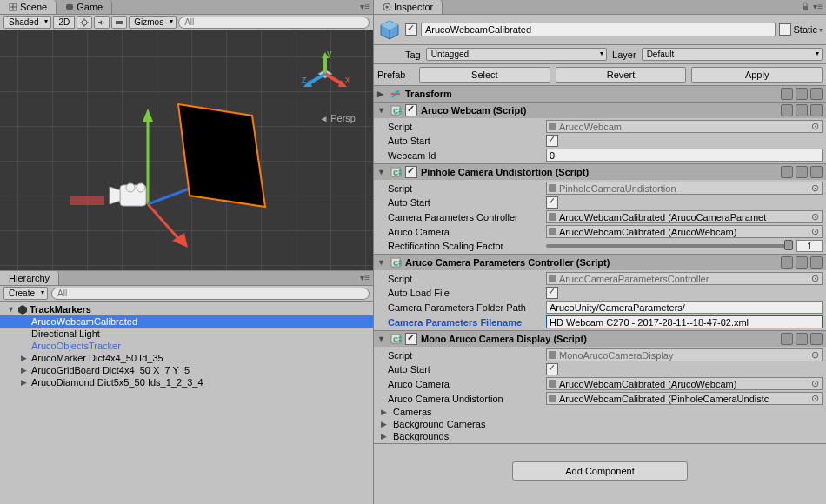 The height and width of the screenshot is (504, 826). I want to click on tag-dropdown: Untagged, so click(516, 54).